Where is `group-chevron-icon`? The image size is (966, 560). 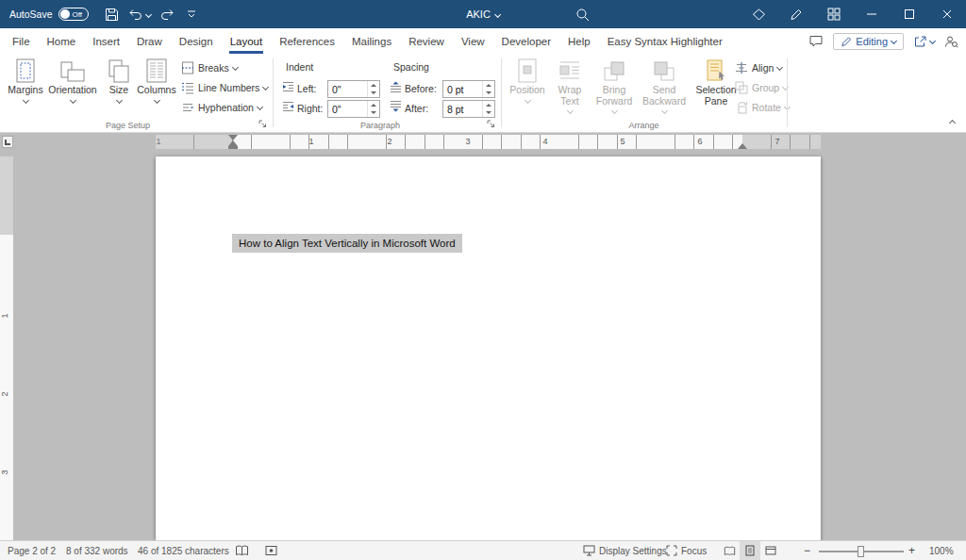
group-chevron-icon is located at coordinates (785, 87).